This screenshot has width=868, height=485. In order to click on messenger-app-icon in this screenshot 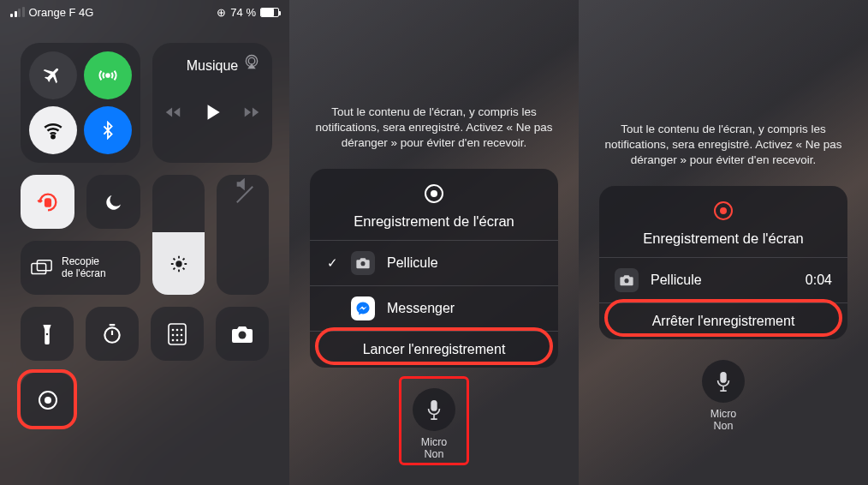, I will do `click(363, 308)`.